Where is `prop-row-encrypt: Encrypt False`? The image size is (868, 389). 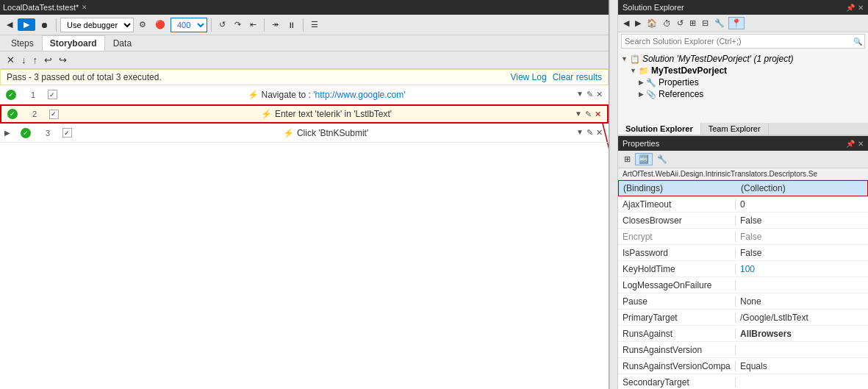 prop-row-encrypt: Encrypt False is located at coordinates (743, 237).